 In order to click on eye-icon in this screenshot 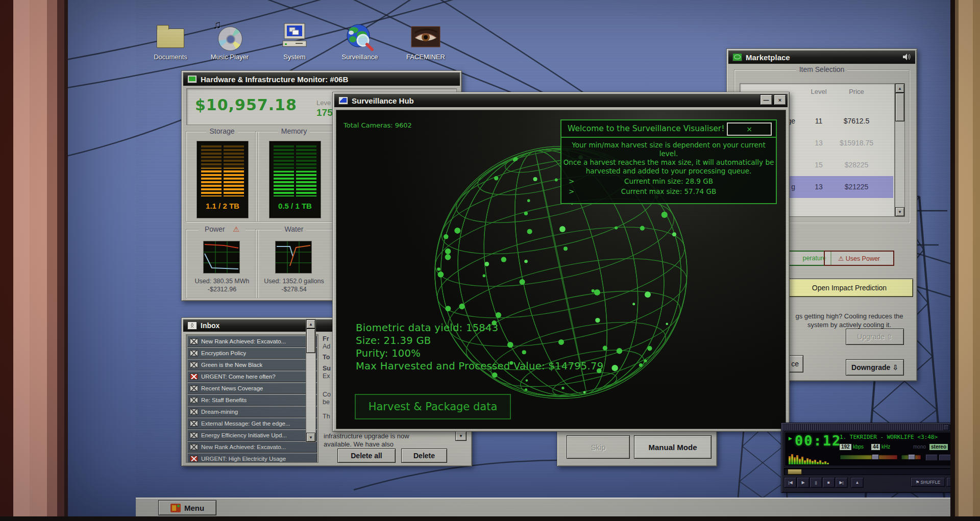, I will do `click(426, 37)`.